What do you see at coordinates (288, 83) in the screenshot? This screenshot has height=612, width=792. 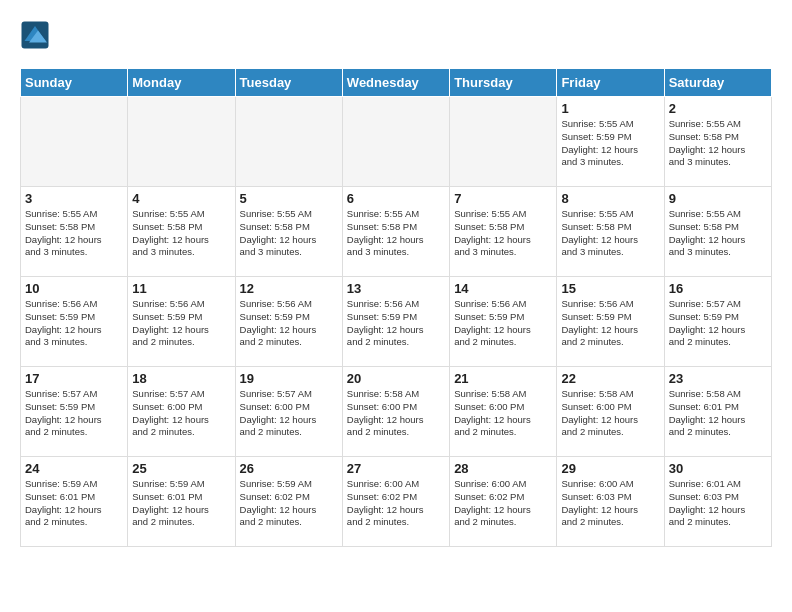 I see `day-header-tuesday: Tuesday` at bounding box center [288, 83].